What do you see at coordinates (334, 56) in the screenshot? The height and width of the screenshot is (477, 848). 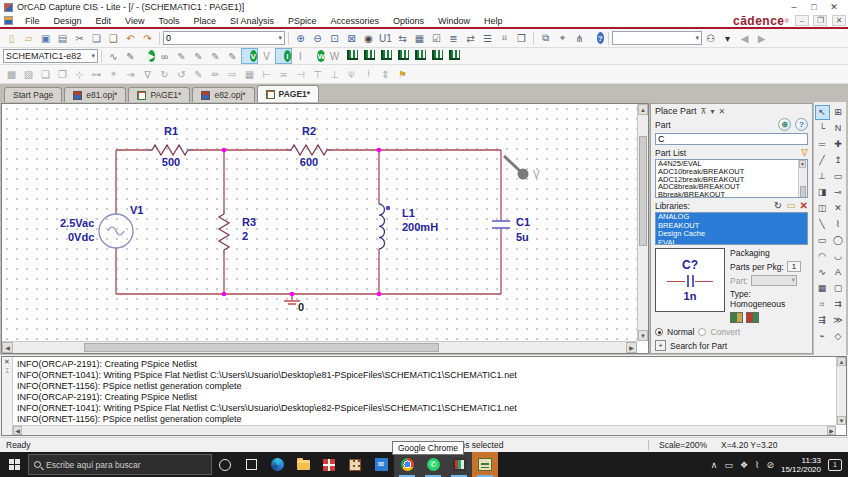 I see `power-pin-marker-icon: W` at bounding box center [334, 56].